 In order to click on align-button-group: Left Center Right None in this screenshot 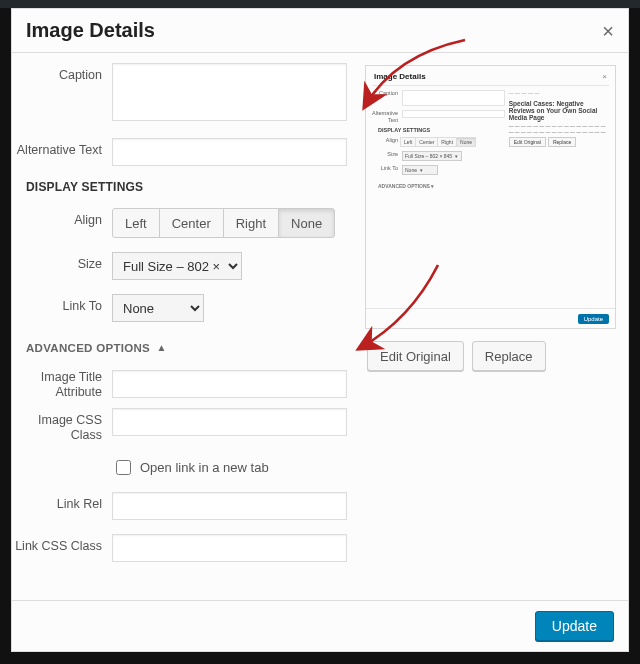, I will do `click(230, 223)`.